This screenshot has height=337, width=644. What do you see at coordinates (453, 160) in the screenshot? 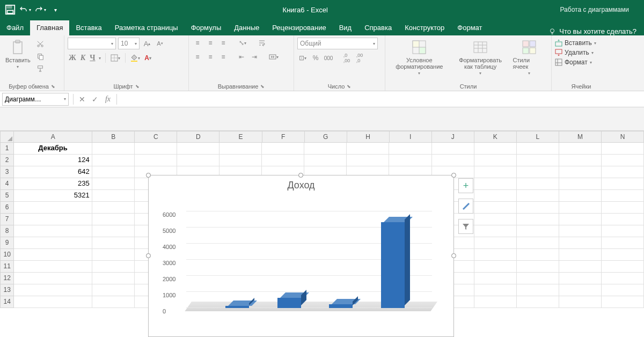
I see `cell-J2` at bounding box center [453, 160].